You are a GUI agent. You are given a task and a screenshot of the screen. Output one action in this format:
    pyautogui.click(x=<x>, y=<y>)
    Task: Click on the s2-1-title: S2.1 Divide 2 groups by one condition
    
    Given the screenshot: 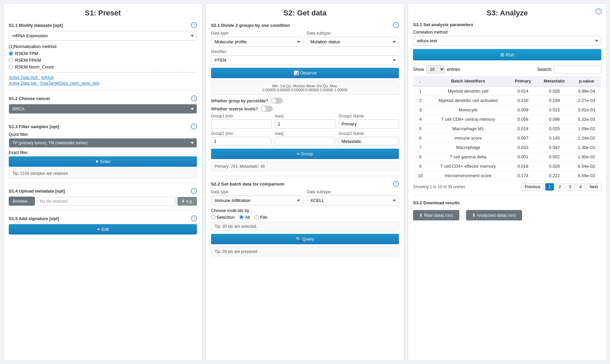 What is the action you would take?
    pyautogui.click(x=250, y=25)
    